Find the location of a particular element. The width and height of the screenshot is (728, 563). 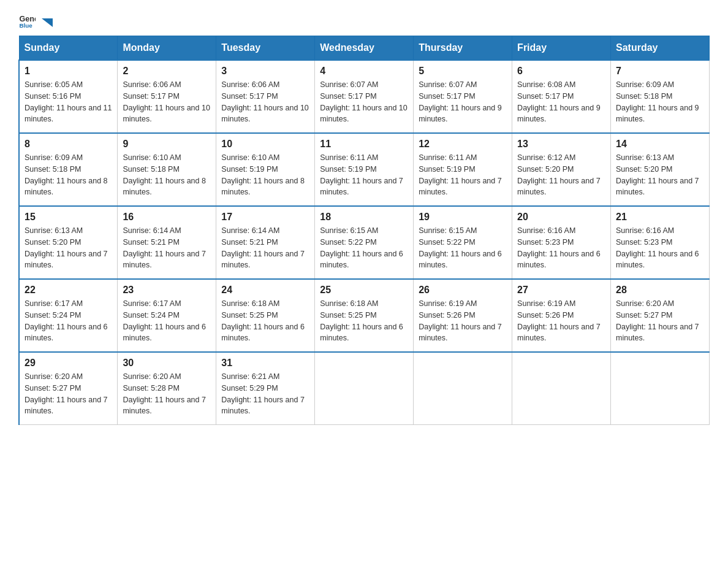

table-row: 26 Sunrise: 6:19 AM Sunset: 5:26 PM Dayl… is located at coordinates (463, 315).